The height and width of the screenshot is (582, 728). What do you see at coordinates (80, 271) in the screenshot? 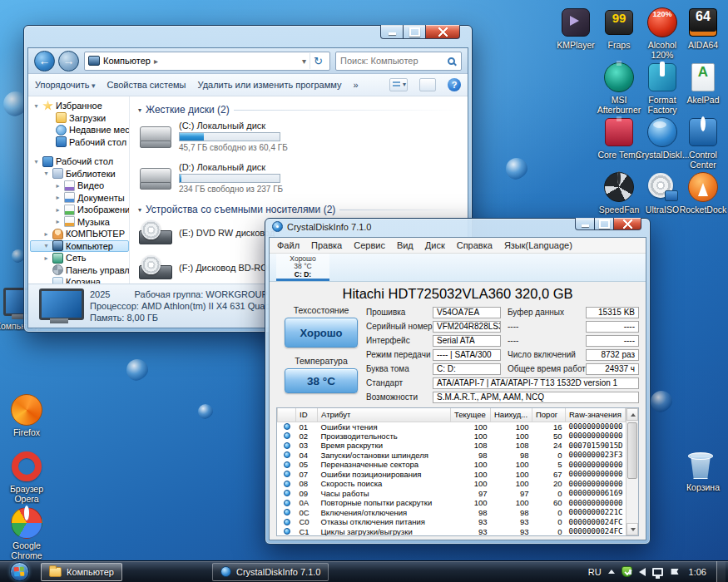
I see `sidebar-item: Панель управления` at bounding box center [80, 271].